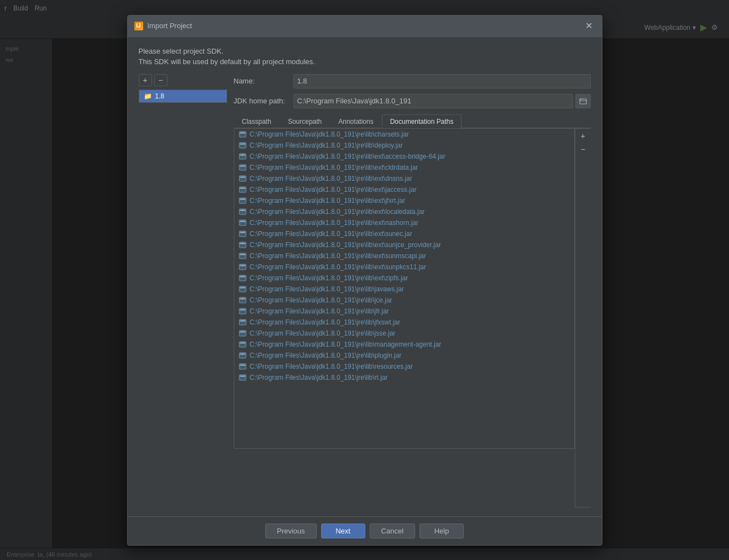 This screenshot has width=729, height=560. What do you see at coordinates (183, 96) in the screenshot?
I see `sdk-item-1-8: 📁 1.8` at bounding box center [183, 96].